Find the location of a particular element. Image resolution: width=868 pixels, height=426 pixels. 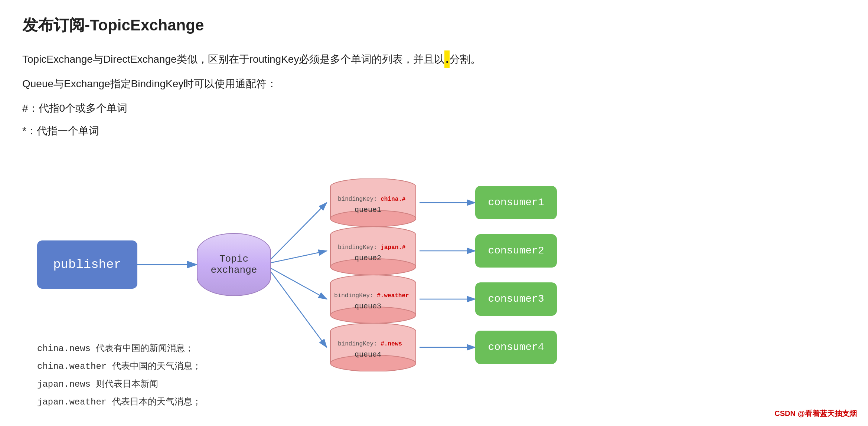

exchange-ellipse: Topic exchange is located at coordinates (234, 265).